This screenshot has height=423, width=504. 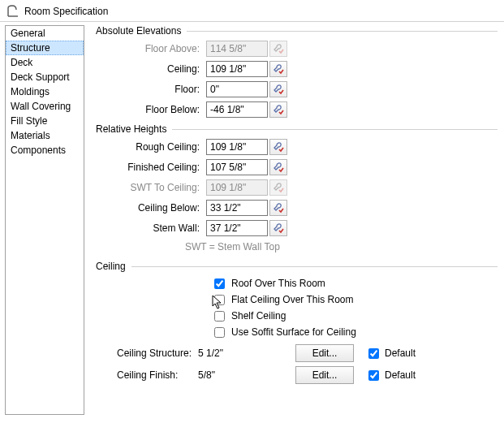 I want to click on value-ceiling-finish: 5/8", so click(x=234, y=375).